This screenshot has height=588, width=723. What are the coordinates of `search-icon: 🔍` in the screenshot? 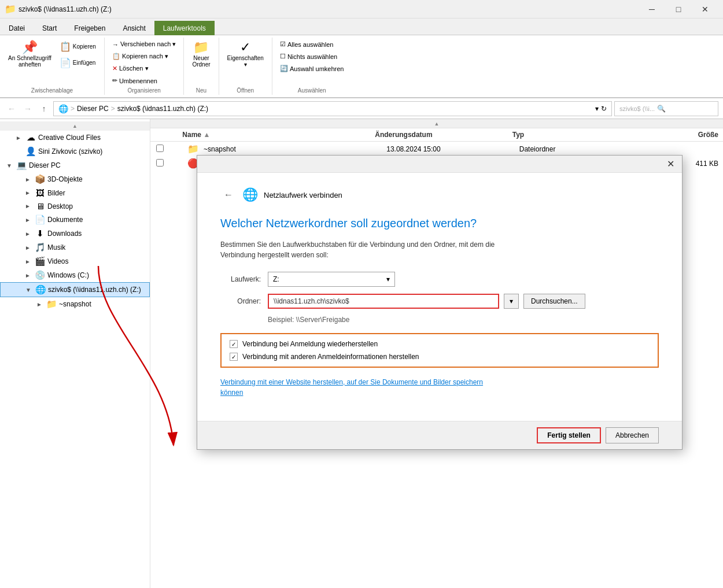 It's located at (662, 109).